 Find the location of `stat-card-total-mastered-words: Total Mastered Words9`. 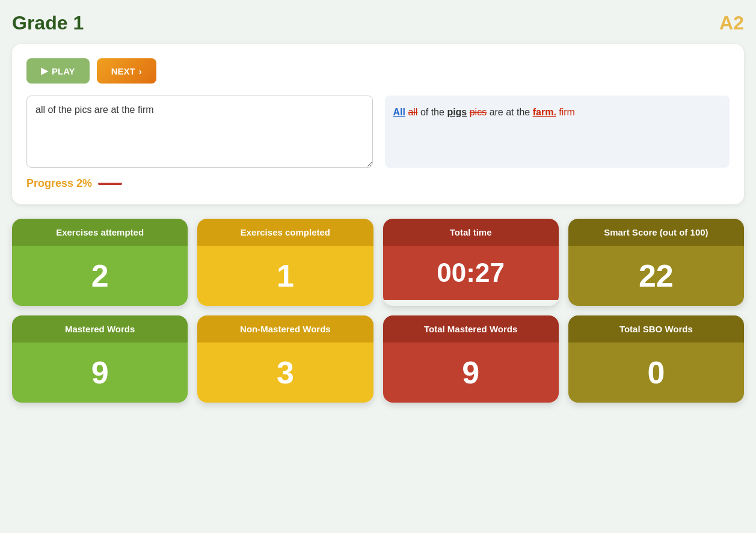

stat-card-total-mastered-words: Total Mastered Words9 is located at coordinates (471, 359).